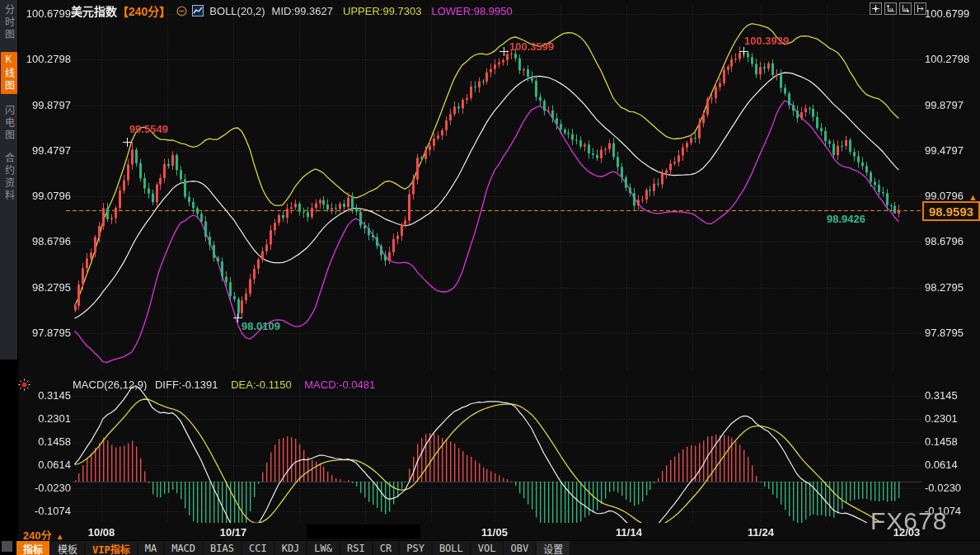 This screenshot has height=555, width=980. What do you see at coordinates (951, 211) in the screenshot?
I see `current-price-tag: 98.9593 ▲` at bounding box center [951, 211].